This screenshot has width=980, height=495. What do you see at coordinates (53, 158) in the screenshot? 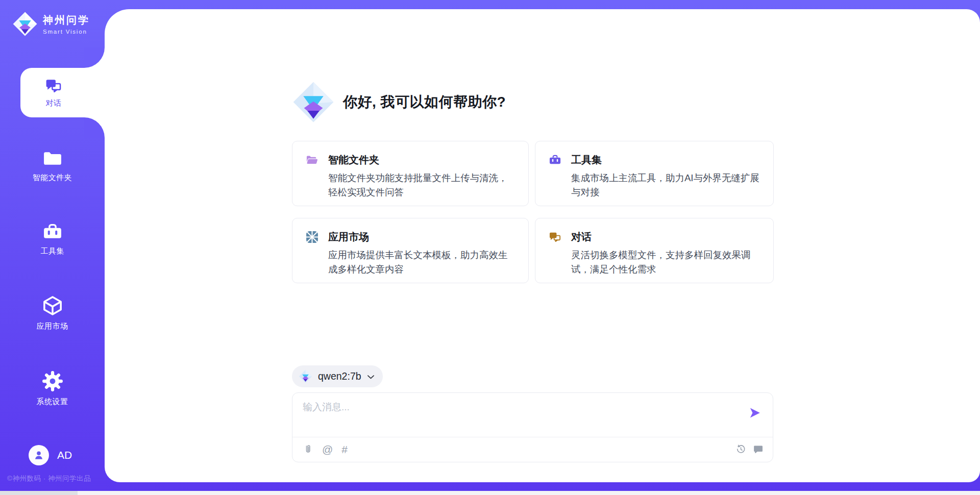
I see `folder-icon` at bounding box center [53, 158].